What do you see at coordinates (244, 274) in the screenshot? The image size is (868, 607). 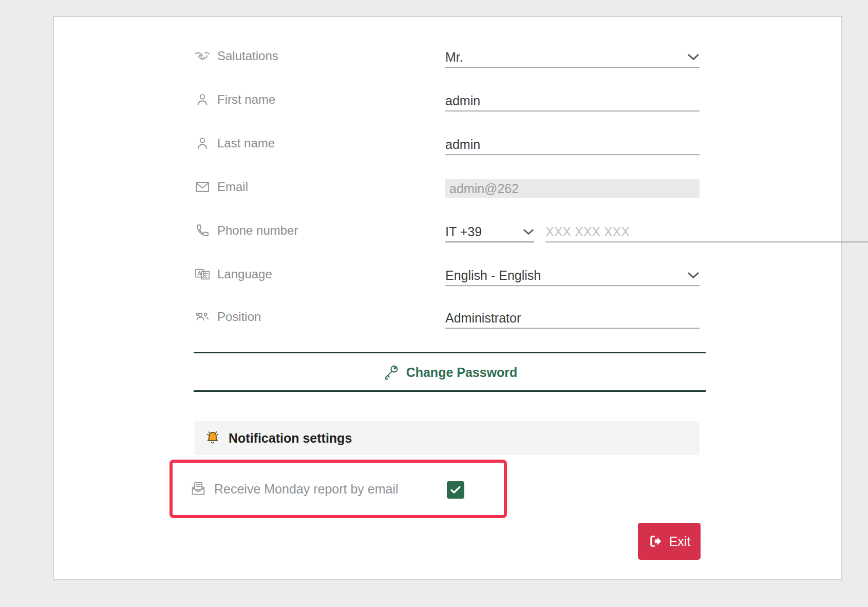 I see `language-label: Language` at bounding box center [244, 274].